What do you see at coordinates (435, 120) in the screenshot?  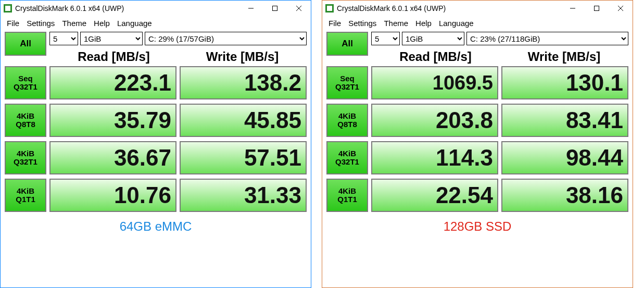 I see `4kib-q8t8-read: 203.8` at bounding box center [435, 120].